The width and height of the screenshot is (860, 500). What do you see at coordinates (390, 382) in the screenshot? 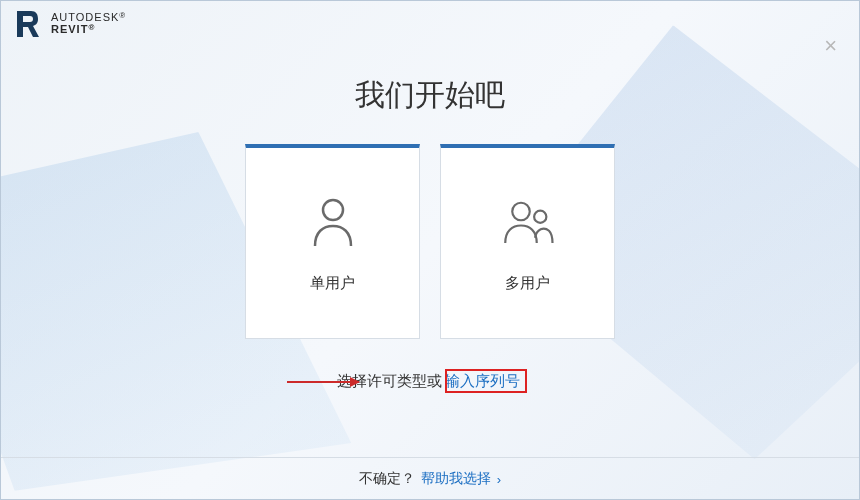
I see `prompt-text: 选择许可类型或` at bounding box center [390, 382].